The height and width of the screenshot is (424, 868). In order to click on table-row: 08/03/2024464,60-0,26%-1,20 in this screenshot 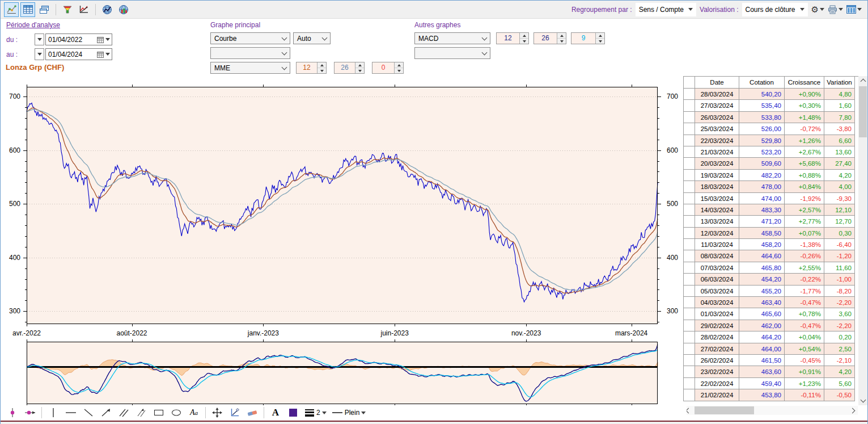, I will do `click(771, 256)`.